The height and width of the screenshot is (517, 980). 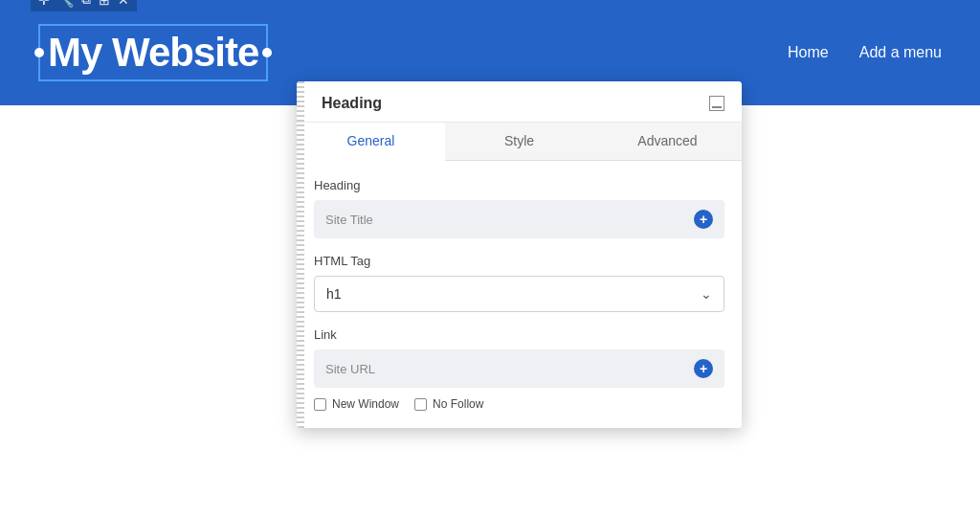 I want to click on edit-icon: 🔧, so click(x=65, y=4).